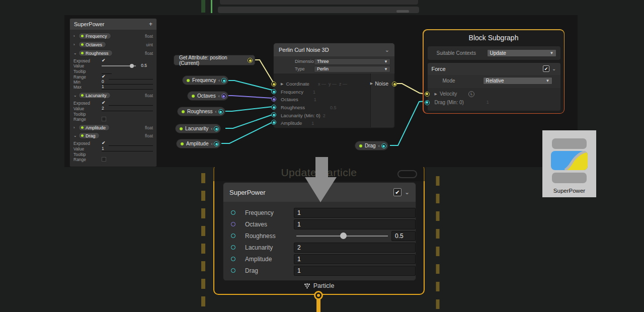 This screenshot has width=644, height=312. What do you see at coordinates (113, 136) in the screenshot?
I see `bb-property-drag: ⌄ Drag float` at bounding box center [113, 136].